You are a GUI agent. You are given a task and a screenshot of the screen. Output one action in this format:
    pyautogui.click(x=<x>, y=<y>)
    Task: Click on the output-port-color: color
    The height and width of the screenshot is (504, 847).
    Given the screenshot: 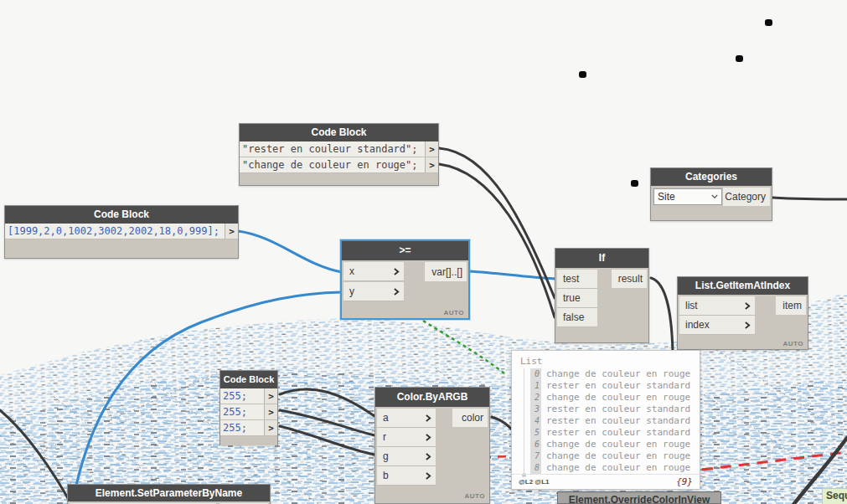 What is the action you would take?
    pyautogui.click(x=470, y=418)
    